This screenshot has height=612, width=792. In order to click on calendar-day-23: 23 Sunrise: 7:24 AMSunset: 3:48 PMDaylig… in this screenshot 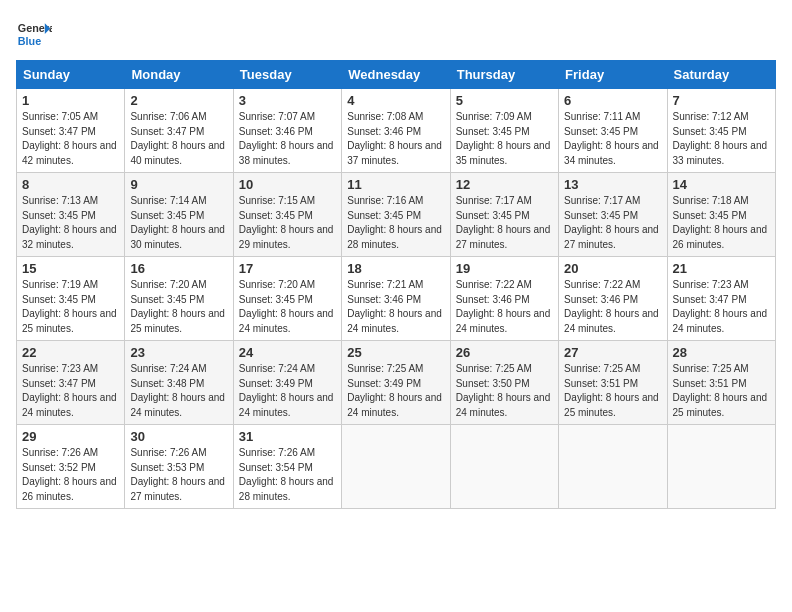, I will do `click(179, 383)`.